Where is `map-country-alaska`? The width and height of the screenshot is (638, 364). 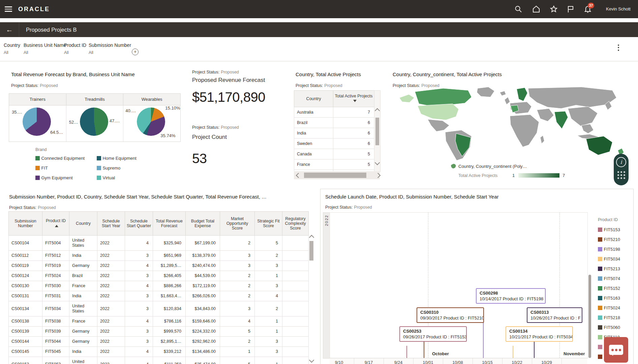 map-country-alaska is located at coordinates (407, 98).